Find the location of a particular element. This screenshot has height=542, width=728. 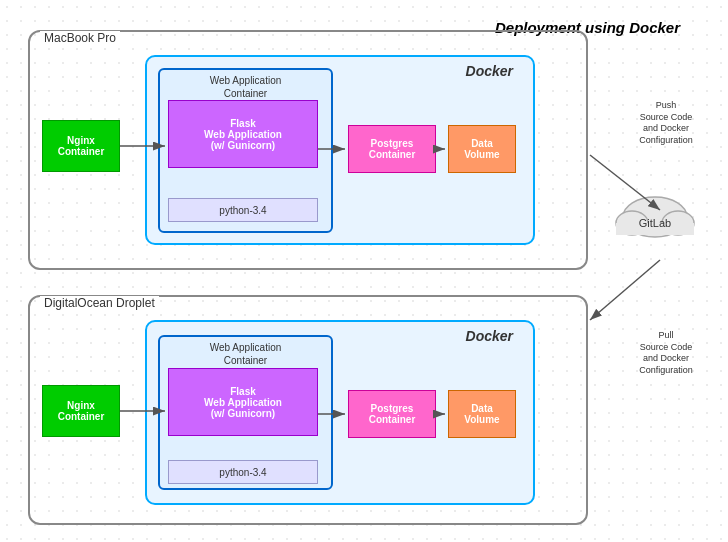

macbook-label: MacBook Pro is located at coordinates (80, 38).